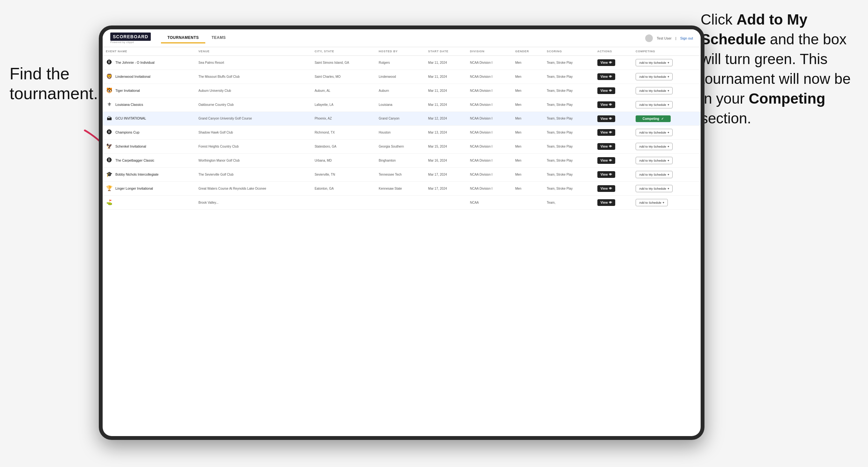 The width and height of the screenshot is (868, 467). What do you see at coordinates (109, 147) in the screenshot?
I see `school-logo: 🦅` at bounding box center [109, 147].